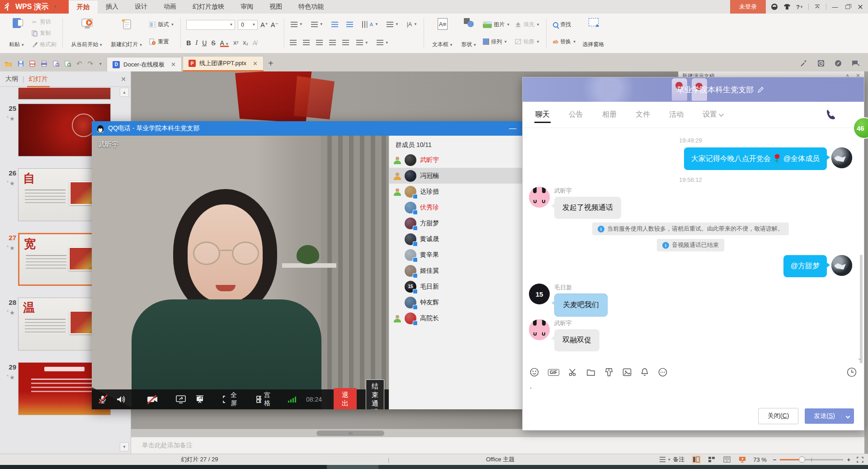 This screenshot has height=469, width=868. I want to click on history-icon, so click(821, 63).